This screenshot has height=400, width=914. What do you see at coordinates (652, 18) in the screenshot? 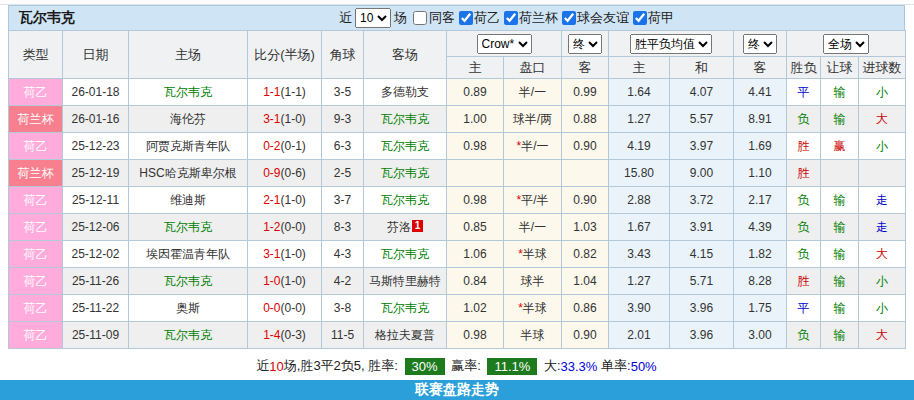
I see `league-filter-3: 荷甲` at bounding box center [652, 18].